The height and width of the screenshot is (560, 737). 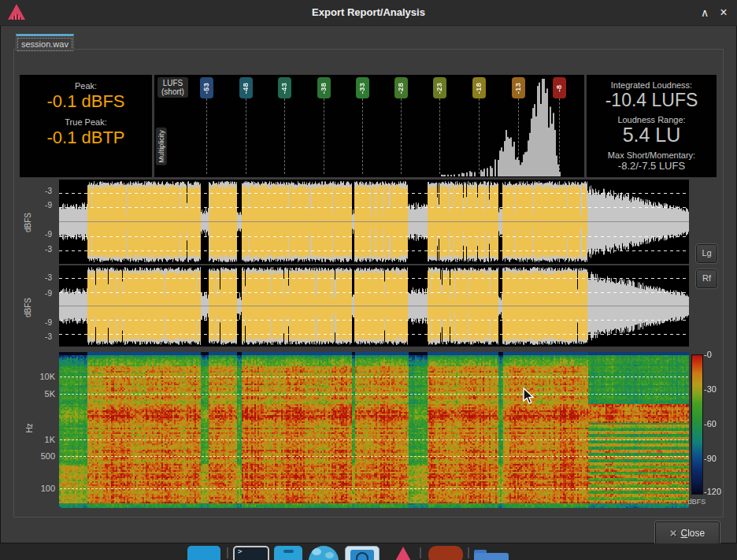 What do you see at coordinates (43, 456) in the screenshot?
I see `freq-tick: 500` at bounding box center [43, 456].